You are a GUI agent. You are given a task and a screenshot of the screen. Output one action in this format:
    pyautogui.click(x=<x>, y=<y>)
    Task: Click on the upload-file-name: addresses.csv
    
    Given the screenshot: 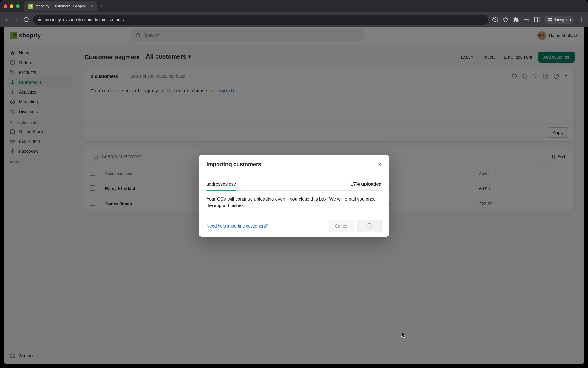 What is the action you would take?
    pyautogui.click(x=221, y=184)
    